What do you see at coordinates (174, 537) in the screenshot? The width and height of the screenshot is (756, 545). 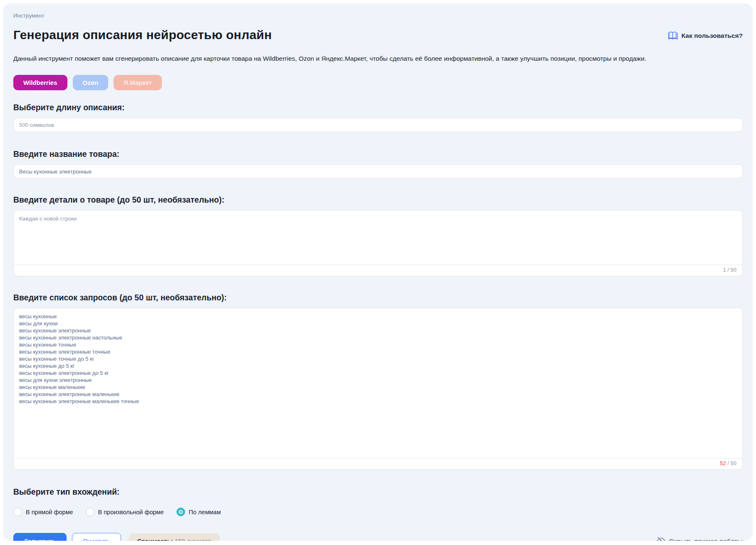 I see `cost-badge: Стоимость:150 лимитов` at bounding box center [174, 537].